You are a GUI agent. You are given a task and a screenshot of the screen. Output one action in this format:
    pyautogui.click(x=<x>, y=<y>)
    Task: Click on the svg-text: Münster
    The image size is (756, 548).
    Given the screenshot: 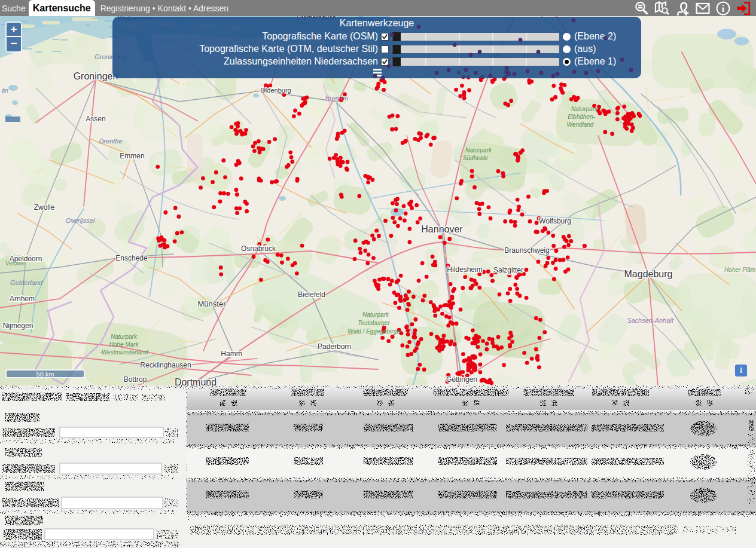 What is the action you would take?
    pyautogui.click(x=212, y=304)
    